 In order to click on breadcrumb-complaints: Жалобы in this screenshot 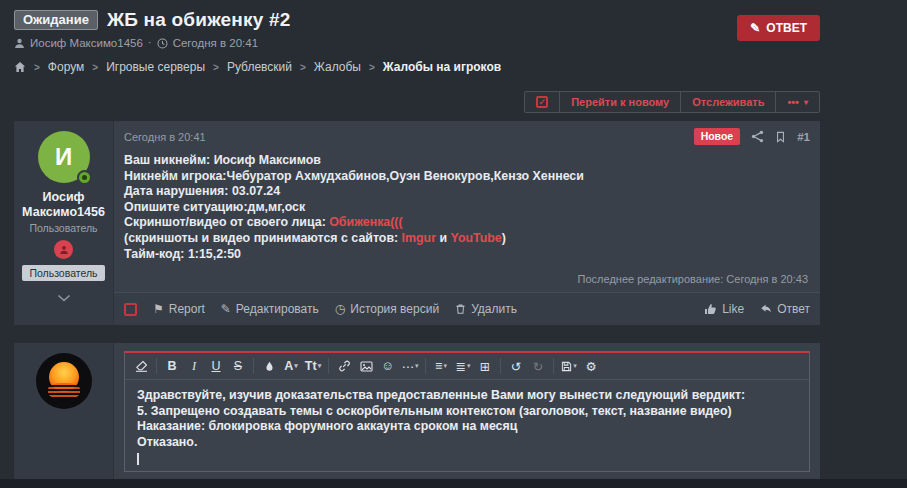, I will do `click(338, 67)`.